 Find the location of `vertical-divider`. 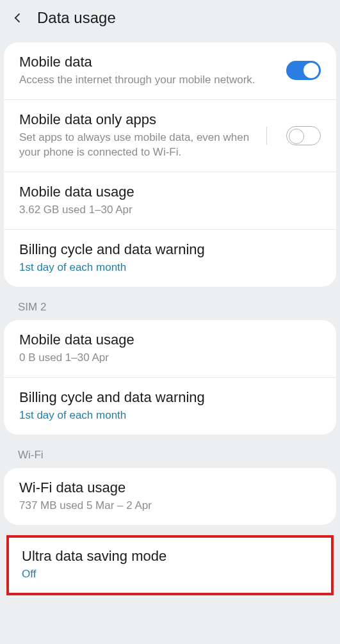

vertical-divider is located at coordinates (266, 136).